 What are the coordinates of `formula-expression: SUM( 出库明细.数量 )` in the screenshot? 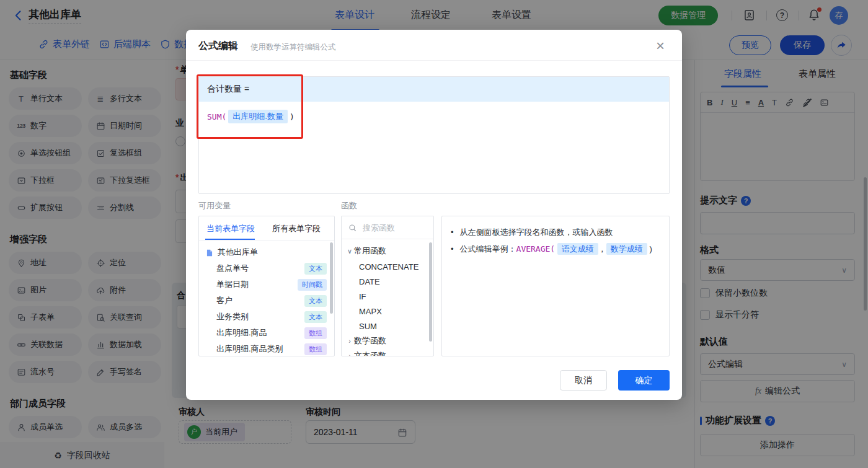 It's located at (250, 117).